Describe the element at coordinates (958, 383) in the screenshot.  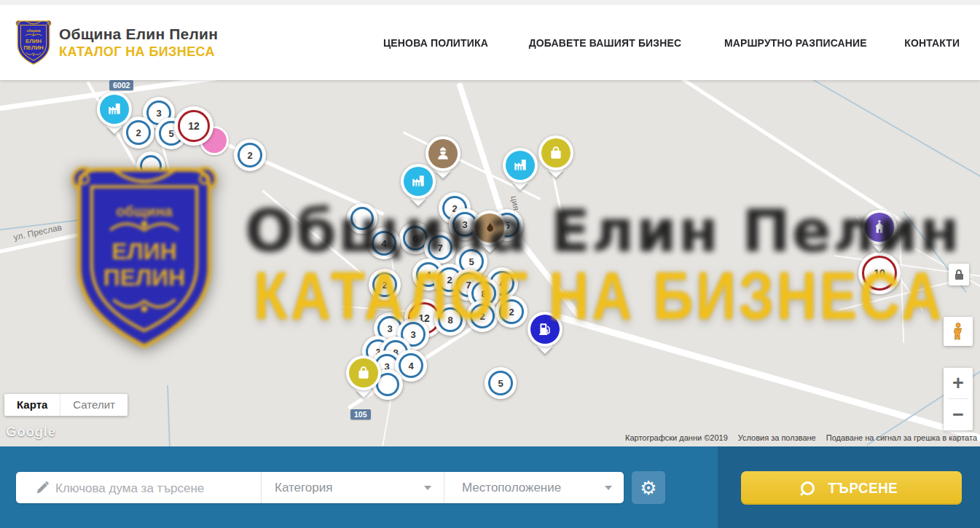
I see `zoom-in-button: +` at that location.